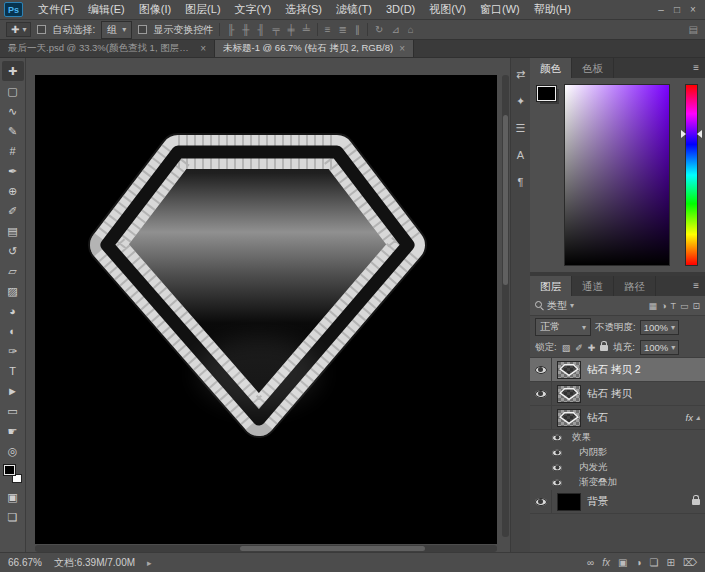 This screenshot has height=572, width=705. I want to click on layer-row-diamond-copy-2: 钻石 拷贝 2, so click(618, 370).